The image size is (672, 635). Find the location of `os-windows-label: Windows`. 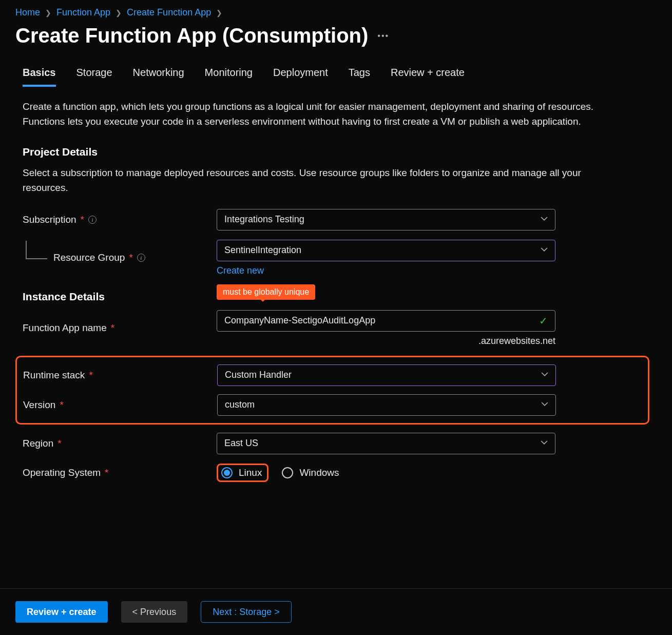

os-windows-label: Windows is located at coordinates (319, 473).